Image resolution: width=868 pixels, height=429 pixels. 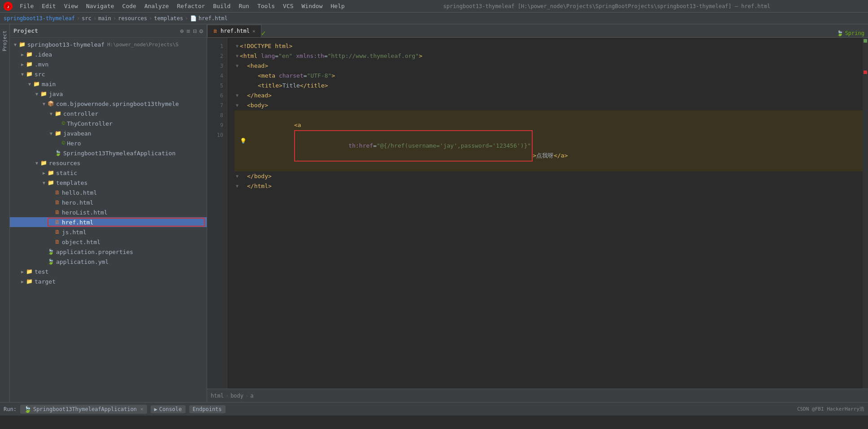 What do you see at coordinates (45, 282) in the screenshot?
I see `tree-label-target: target` at bounding box center [45, 282].